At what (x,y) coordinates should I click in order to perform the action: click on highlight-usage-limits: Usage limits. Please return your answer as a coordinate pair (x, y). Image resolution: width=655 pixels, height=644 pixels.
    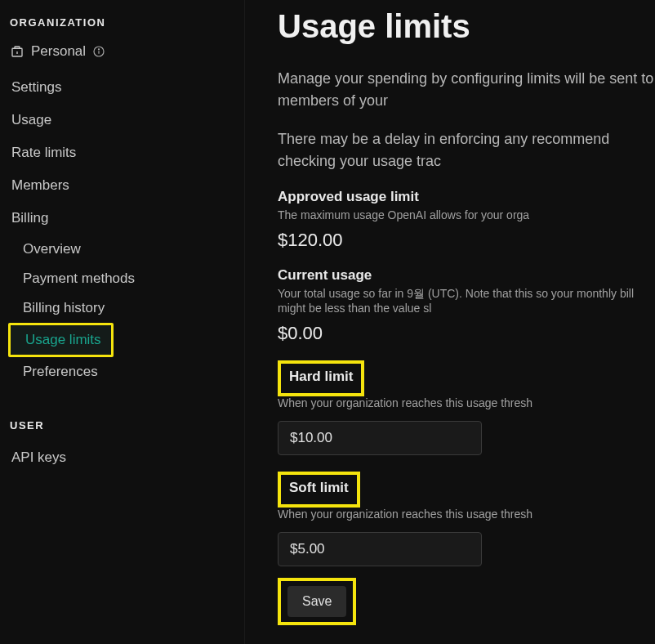
    Looking at the image, I should click on (60, 340).